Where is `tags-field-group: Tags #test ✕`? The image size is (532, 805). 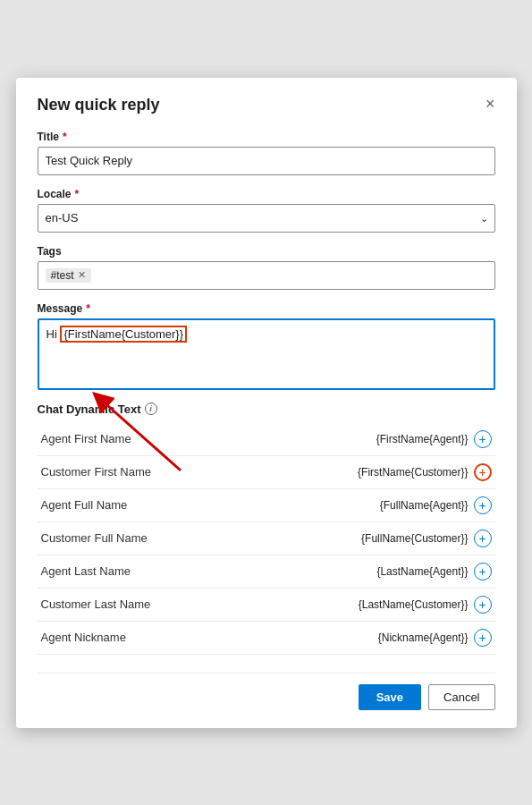
tags-field-group: Tags #test ✕ is located at coordinates (266, 267).